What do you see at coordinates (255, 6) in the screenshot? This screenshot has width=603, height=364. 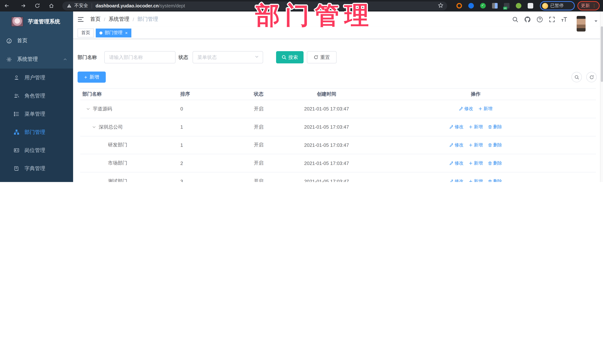 I see `address-bar: 不安全 dashboard.yudao.iocoder.cn/system/de…` at bounding box center [255, 6].